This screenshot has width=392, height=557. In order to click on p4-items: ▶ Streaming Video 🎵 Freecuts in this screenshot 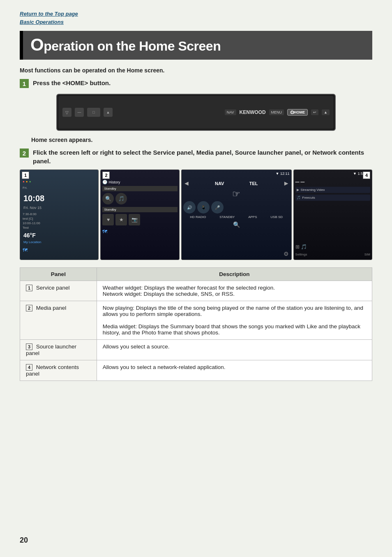, I will do `click(333, 194)`.